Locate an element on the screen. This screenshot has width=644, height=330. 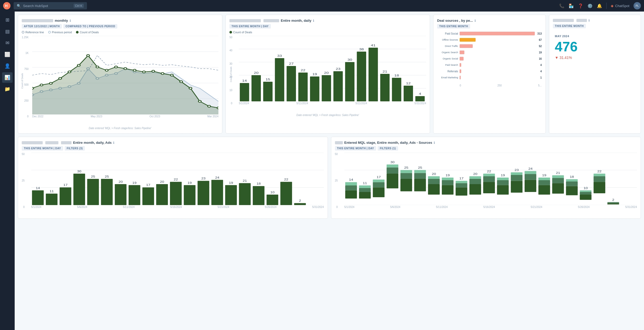
source-row-paid-search: Paid Search 4 is located at coordinates (489, 65).